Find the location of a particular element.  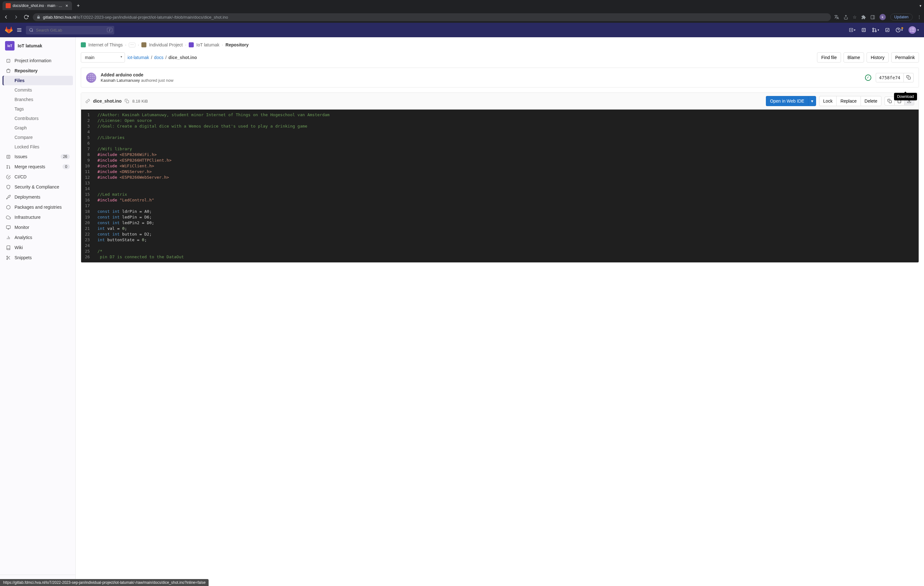

project-header: IoT IoT latumak is located at coordinates (38, 46).